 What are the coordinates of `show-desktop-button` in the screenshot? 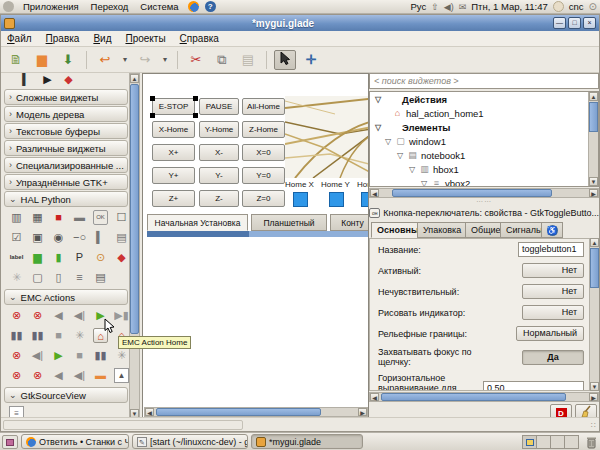 It's located at (10, 442).